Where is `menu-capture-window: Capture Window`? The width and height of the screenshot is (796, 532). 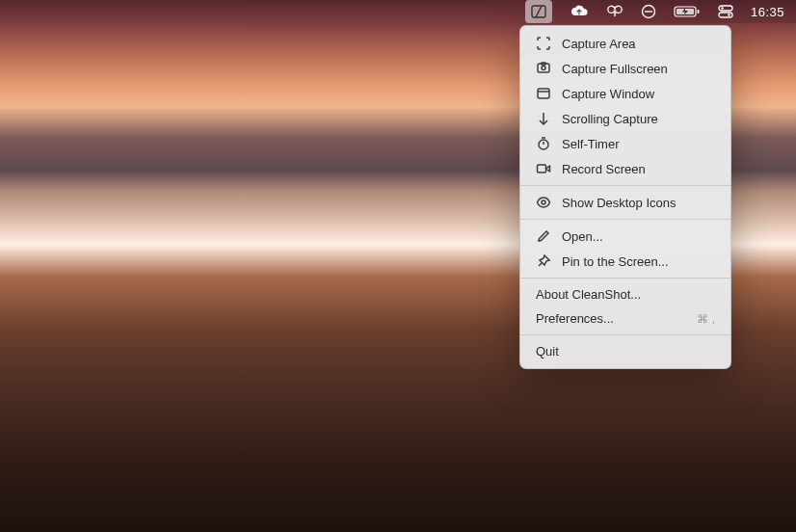 menu-capture-window: Capture Window is located at coordinates (625, 93).